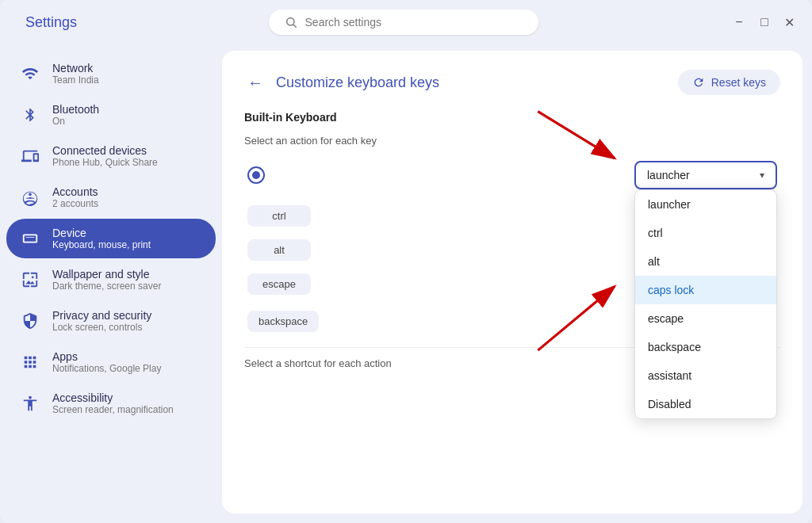 The height and width of the screenshot is (523, 812). Describe the element at coordinates (106, 280) in the screenshot. I see `wallpaper-item-text: Wallpaper and style Dark theme, screen s…` at that location.